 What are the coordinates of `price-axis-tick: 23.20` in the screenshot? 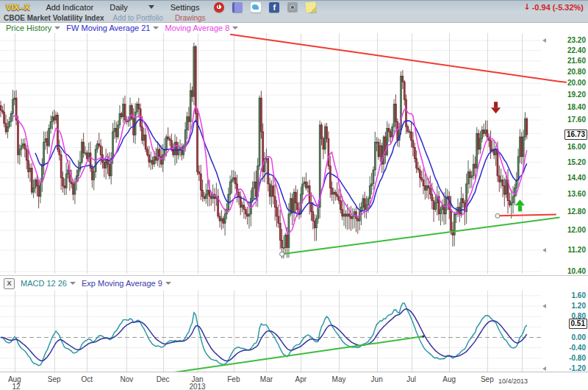 It's located at (576, 40).